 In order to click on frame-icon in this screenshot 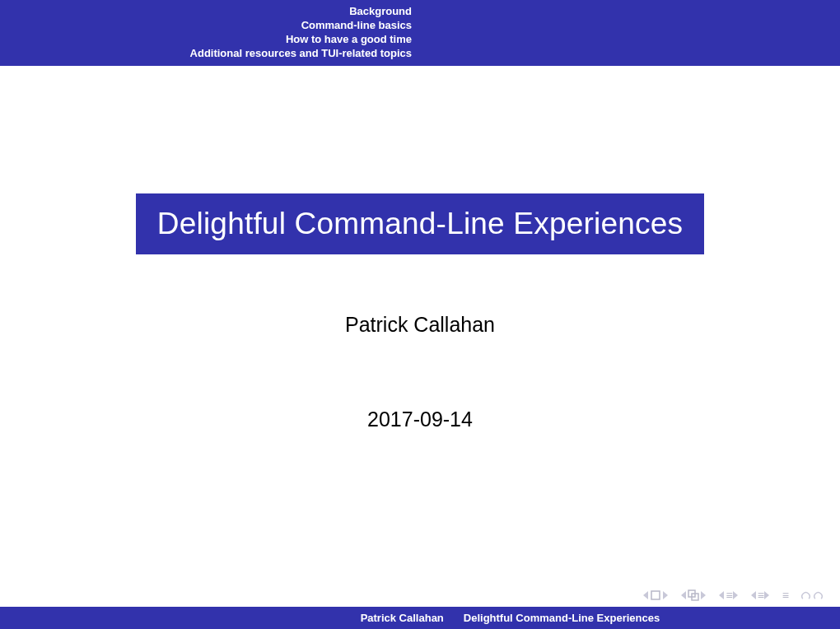, I will do `click(656, 595)`.